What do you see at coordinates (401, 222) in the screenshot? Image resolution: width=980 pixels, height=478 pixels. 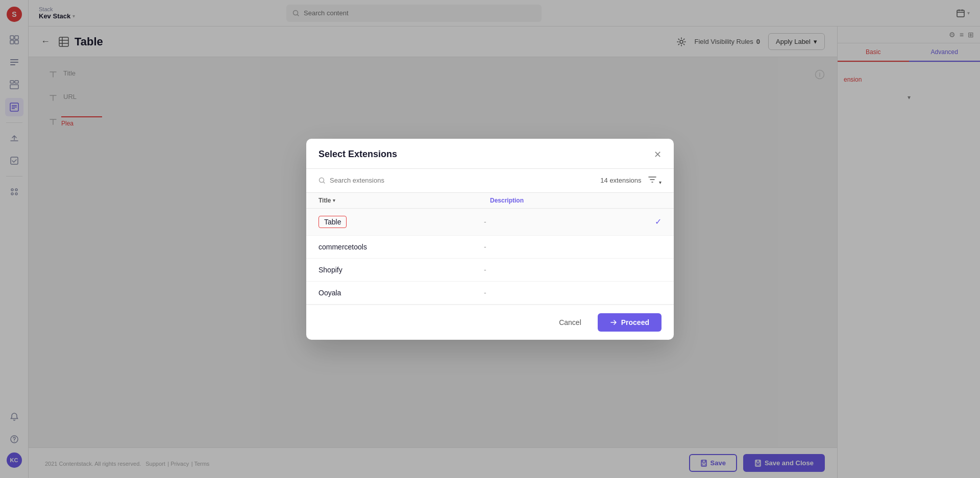 I see `extension-name-table: Table` at bounding box center [401, 222].